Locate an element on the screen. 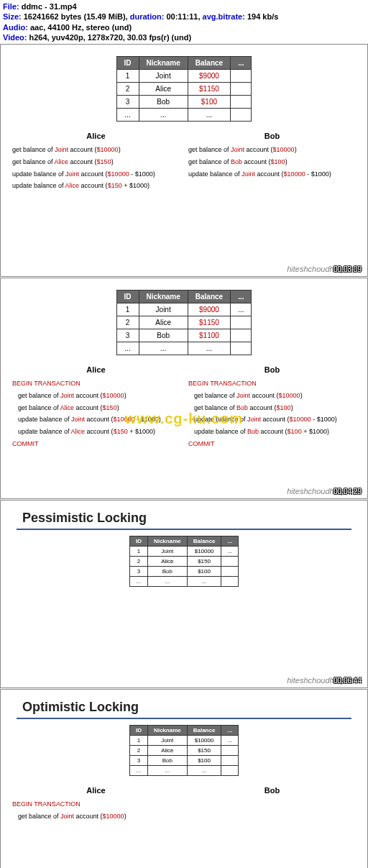 This screenshot has height=868, width=368. table-row: 3Bob$1100 is located at coordinates (184, 336).